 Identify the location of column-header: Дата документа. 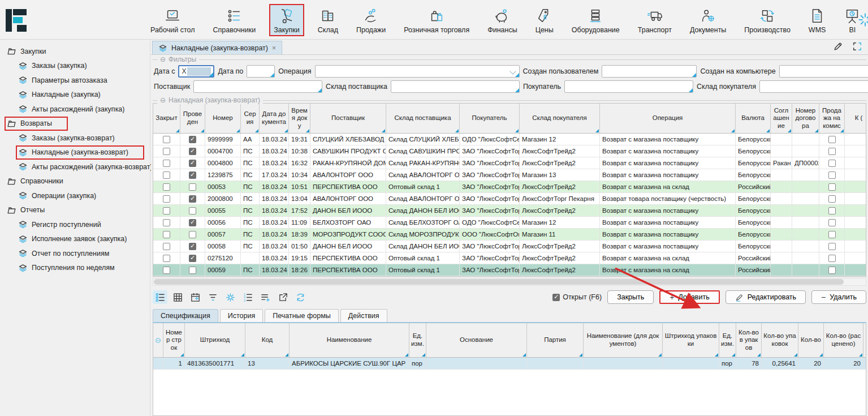
(274, 118).